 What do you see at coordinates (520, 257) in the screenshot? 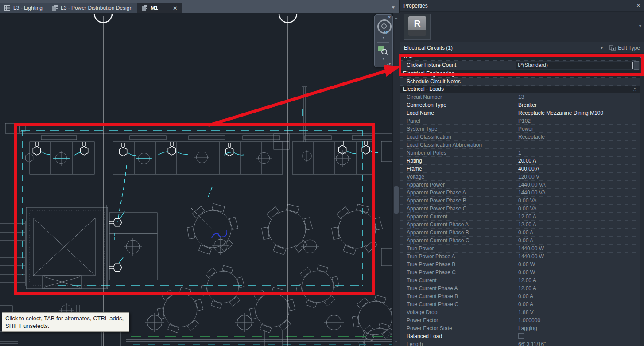
I see `property-row: True Power Phase A1440.00 W` at bounding box center [520, 257].